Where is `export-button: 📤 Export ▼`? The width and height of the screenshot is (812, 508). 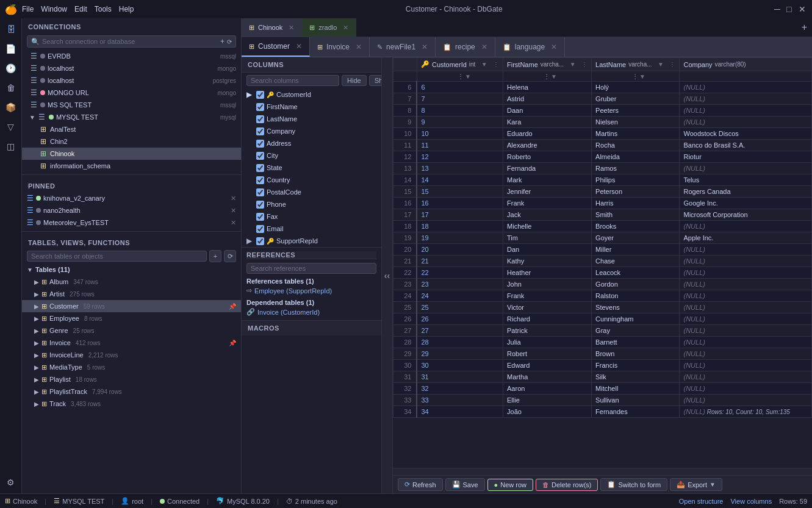
export-button: 📤 Export ▼ is located at coordinates (696, 484).